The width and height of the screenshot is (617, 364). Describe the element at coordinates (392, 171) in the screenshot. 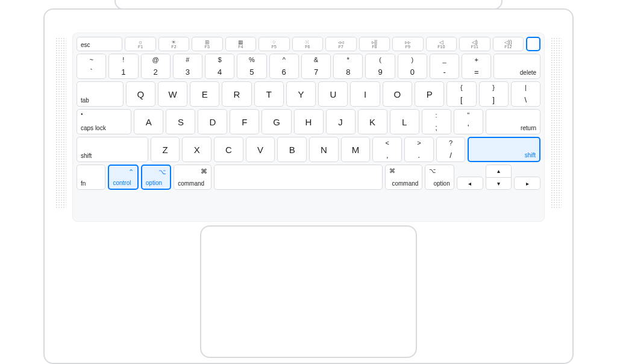

I see `command-icon: ⌘` at that location.